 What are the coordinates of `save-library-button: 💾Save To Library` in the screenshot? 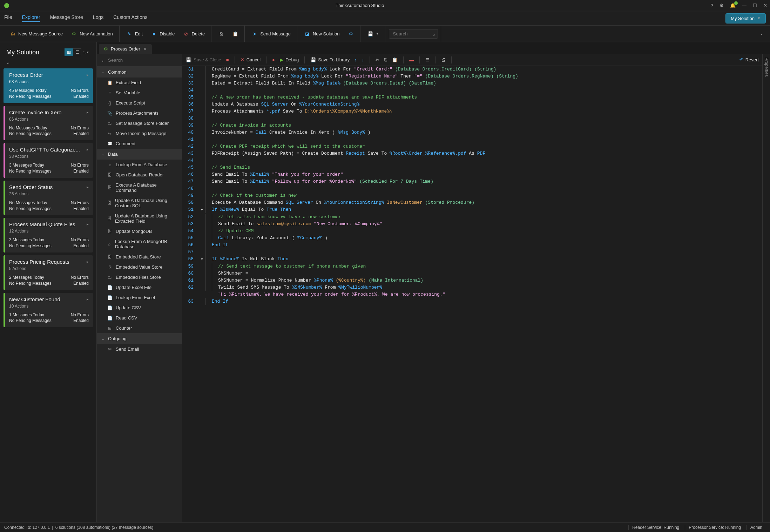 It's located at (330, 60).